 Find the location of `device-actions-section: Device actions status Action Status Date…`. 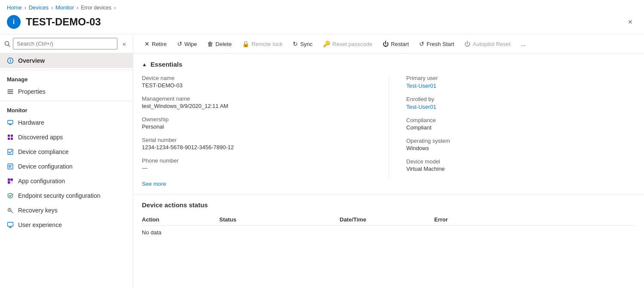

device-actions-section: Device actions status Action Status Date… is located at coordinates (389, 220).